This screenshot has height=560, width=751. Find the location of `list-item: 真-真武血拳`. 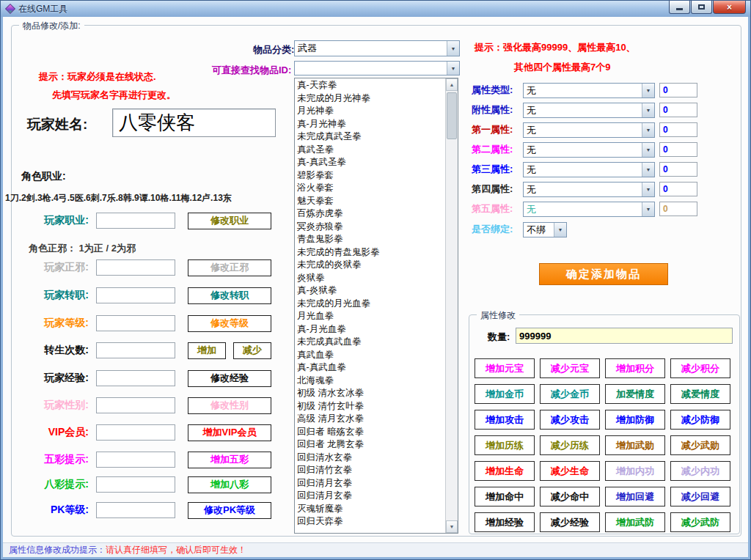

list-item: 真-真武血拳 is located at coordinates (370, 368).